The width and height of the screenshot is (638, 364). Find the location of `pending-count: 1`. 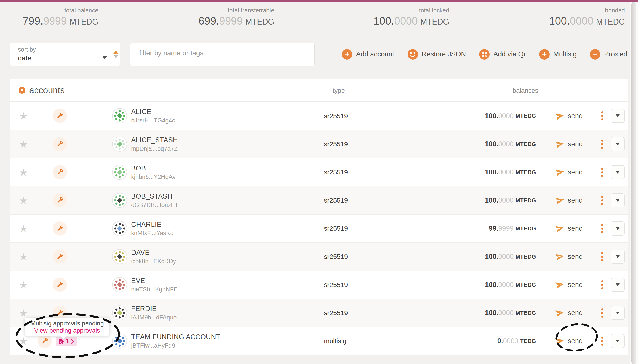

pending-count: 1 is located at coordinates (67, 342).